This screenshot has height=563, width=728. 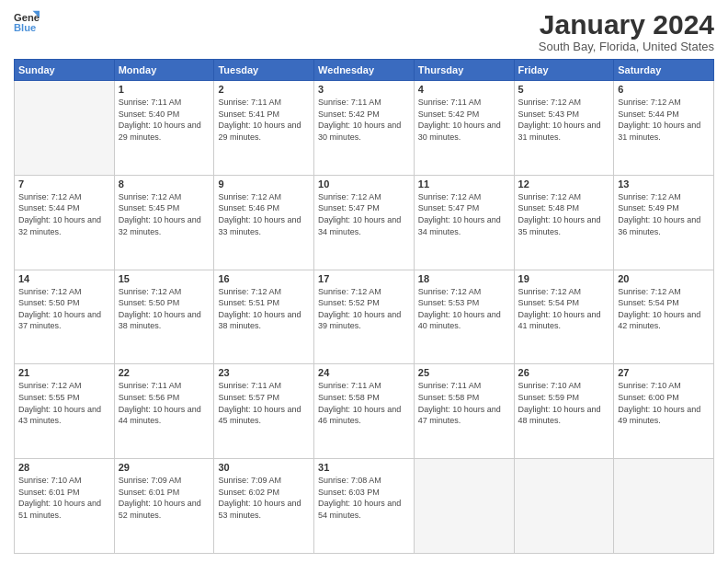 What do you see at coordinates (364, 184) in the screenshot?
I see `day-number: 10` at bounding box center [364, 184].